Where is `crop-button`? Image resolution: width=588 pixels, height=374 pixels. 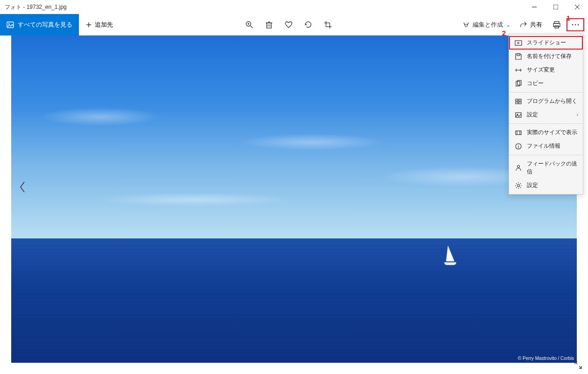 crop-button is located at coordinates (328, 25).